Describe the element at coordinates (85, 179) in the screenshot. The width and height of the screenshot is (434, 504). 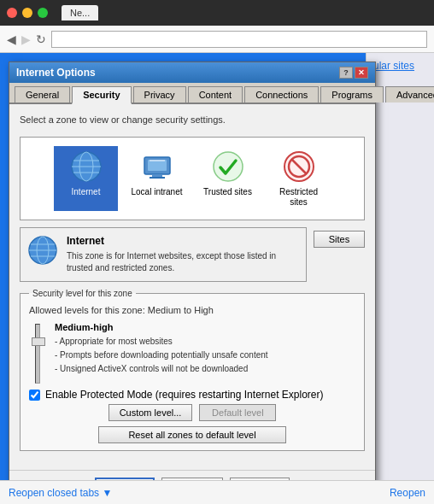
I see `zone-internet: Internet` at that location.